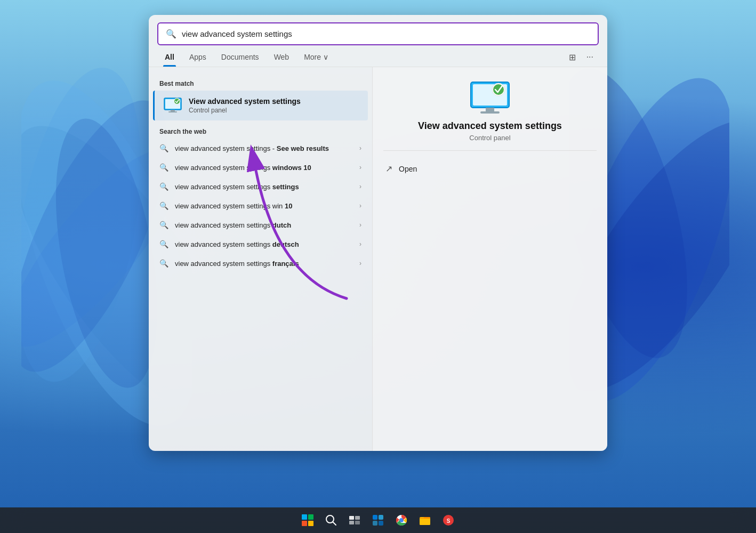 The height and width of the screenshot is (533, 756). Describe the element at coordinates (240, 57) in the screenshot. I see `tab-documents: Documents` at that location.